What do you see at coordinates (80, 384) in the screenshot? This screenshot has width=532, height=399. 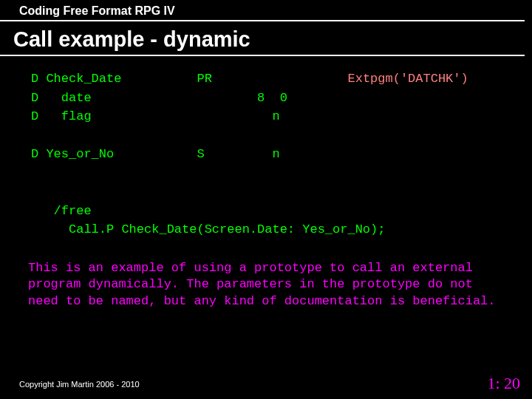 I see `copyright-text: Copyright Jim Martin 2006 - 2010` at bounding box center [80, 384].